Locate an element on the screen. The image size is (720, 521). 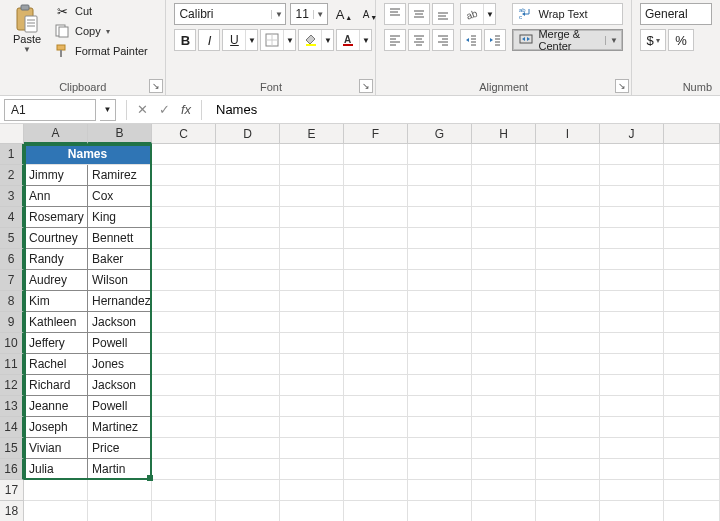
cell-H7 is located at coordinates (504, 280).